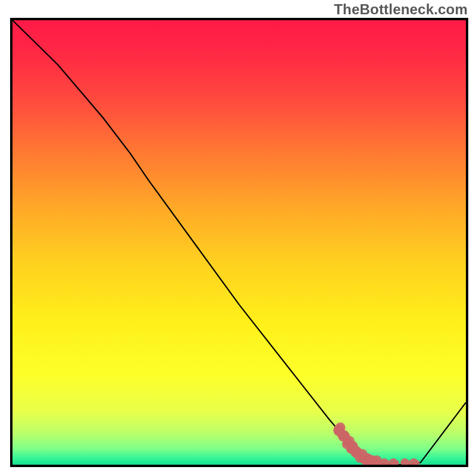  I want to click on attribution-label: TheBottleneck.com, so click(401, 10).